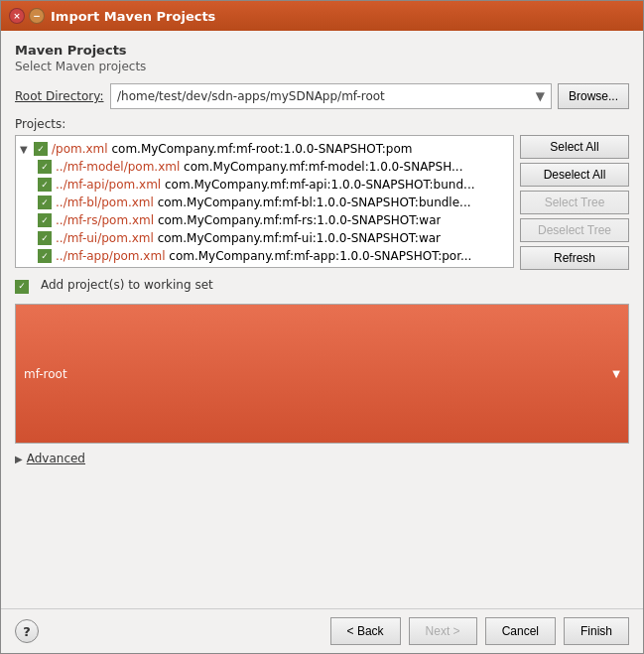  What do you see at coordinates (443, 631) in the screenshot?
I see `next-button: Next >` at bounding box center [443, 631].